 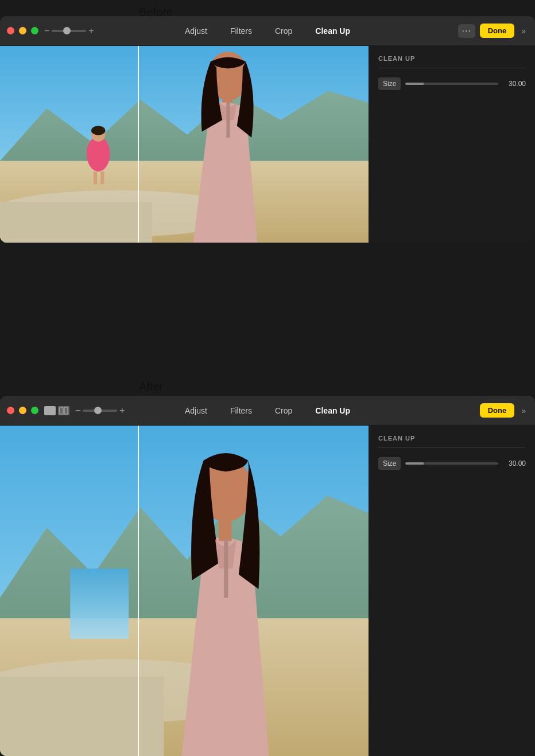 What do you see at coordinates (389, 84) in the screenshot?
I see `size-label-before: Size` at bounding box center [389, 84].